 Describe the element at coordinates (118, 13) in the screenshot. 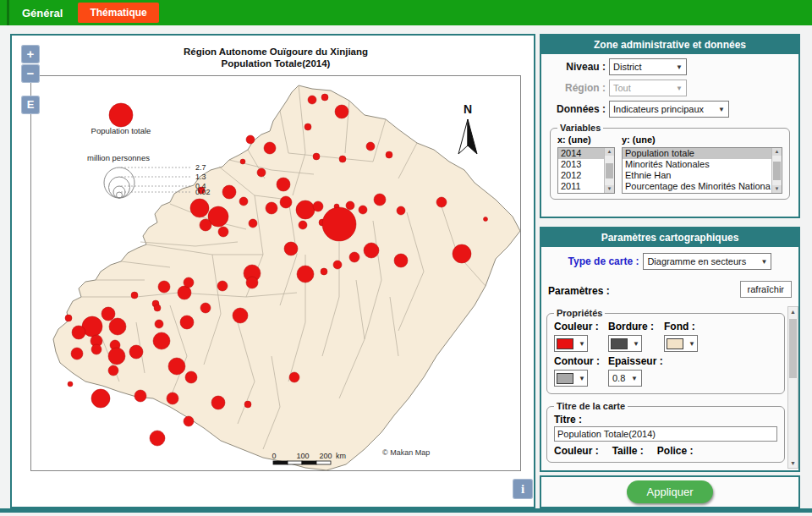

I see `tab-thematique: Thématique` at that location.